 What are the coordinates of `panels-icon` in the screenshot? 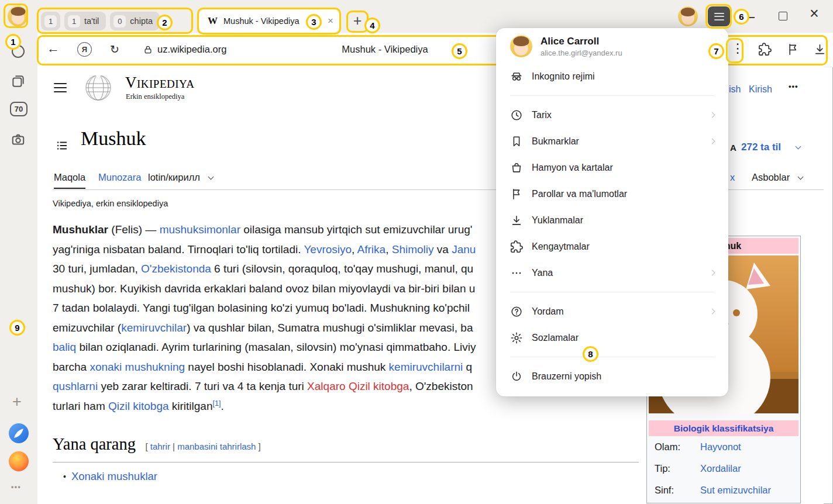 It's located at (18, 81).